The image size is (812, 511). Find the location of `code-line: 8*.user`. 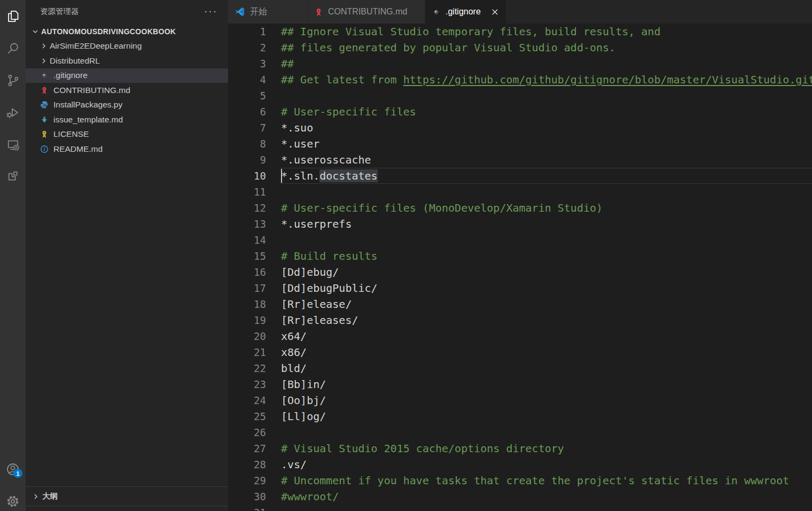

code-line: 8*.user is located at coordinates (520, 144).